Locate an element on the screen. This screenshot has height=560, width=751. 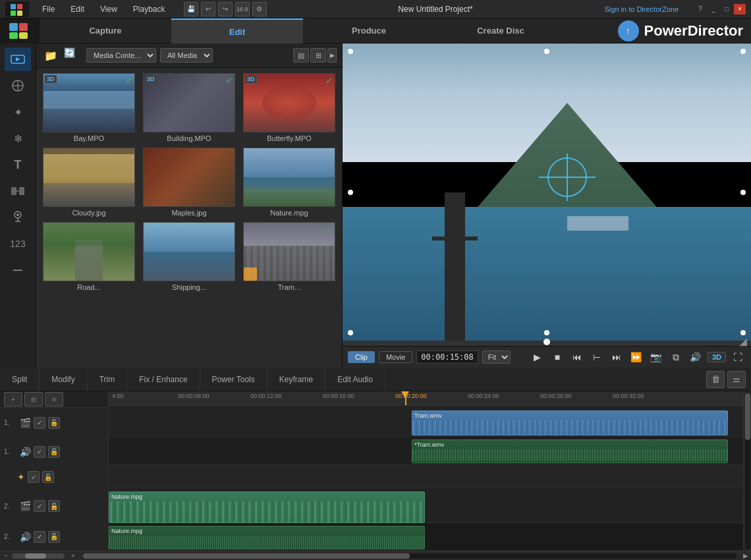
aspect-ratio-button: 16:9 is located at coordinates (242, 9).